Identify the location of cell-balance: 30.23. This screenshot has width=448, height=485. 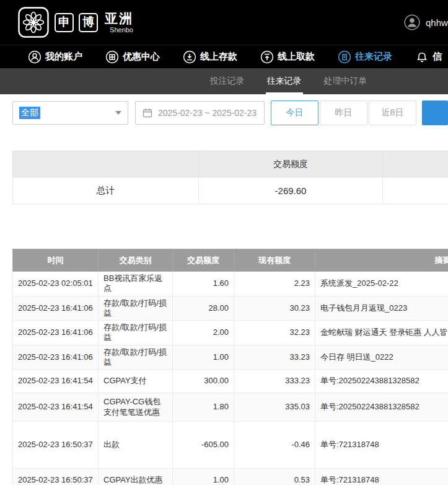
(275, 308).